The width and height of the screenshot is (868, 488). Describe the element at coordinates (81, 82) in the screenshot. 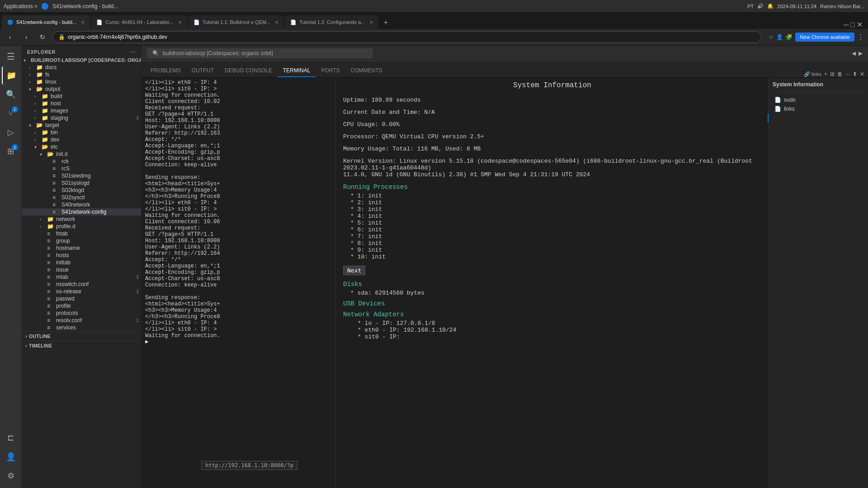

I see `tree-linux: › 📁 linux` at that location.